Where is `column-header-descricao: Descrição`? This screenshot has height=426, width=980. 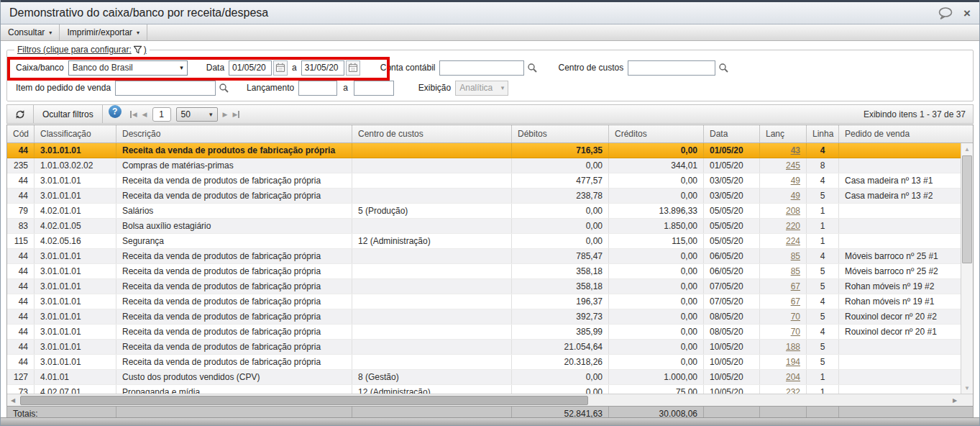
column-header-descricao: Descrição is located at coordinates (234, 134).